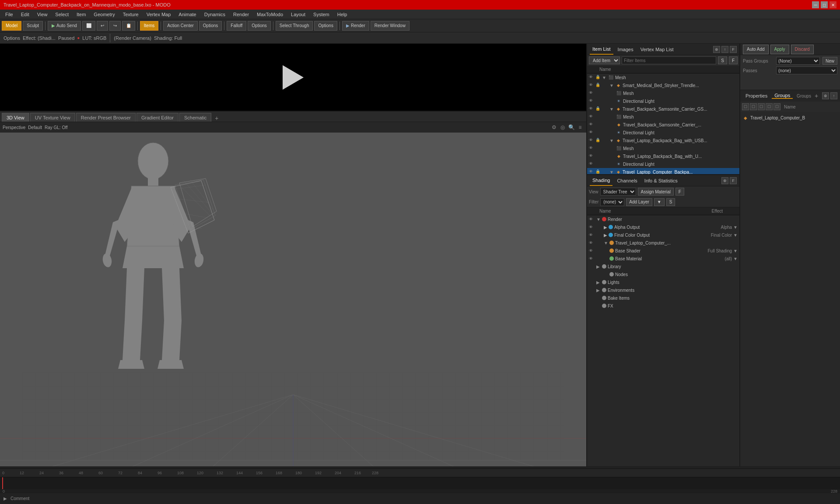 This screenshot has width=840, height=504. Describe the element at coordinates (663, 140) in the screenshot. I see `item-row-8: 👁 🔒 ▼ ◆ Travel_Laptop_Backpack_Bag_with_…` at that location.